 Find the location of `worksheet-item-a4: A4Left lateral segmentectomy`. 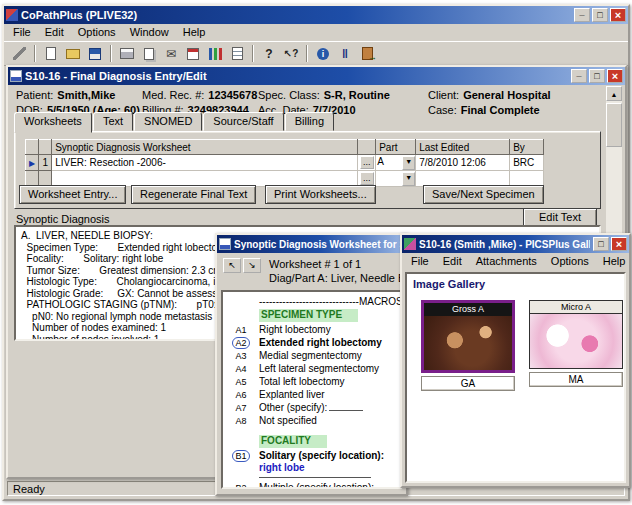

worksheet-item-a4: A4Left lateral segmentectomy is located at coordinates (312, 368).